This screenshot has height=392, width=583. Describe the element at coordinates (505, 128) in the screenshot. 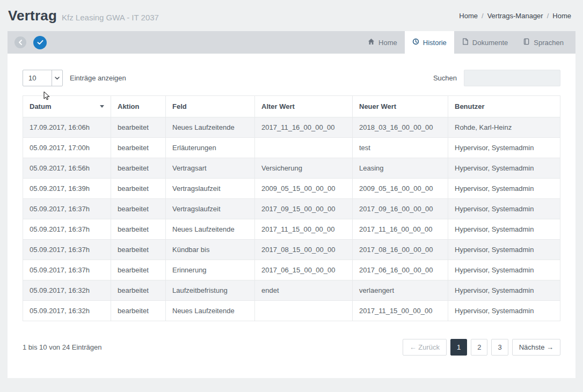

I see `table-cell: Rohde, Karl-Heinz` at that location.